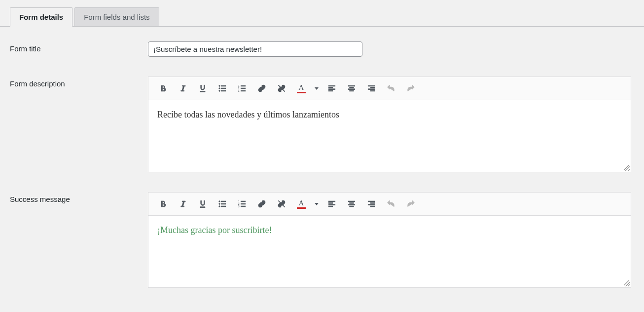 Image resolution: width=644 pixels, height=312 pixels. What do you see at coordinates (390, 89) in the screenshot?
I see `toolbar-description: 123 A` at bounding box center [390, 89].